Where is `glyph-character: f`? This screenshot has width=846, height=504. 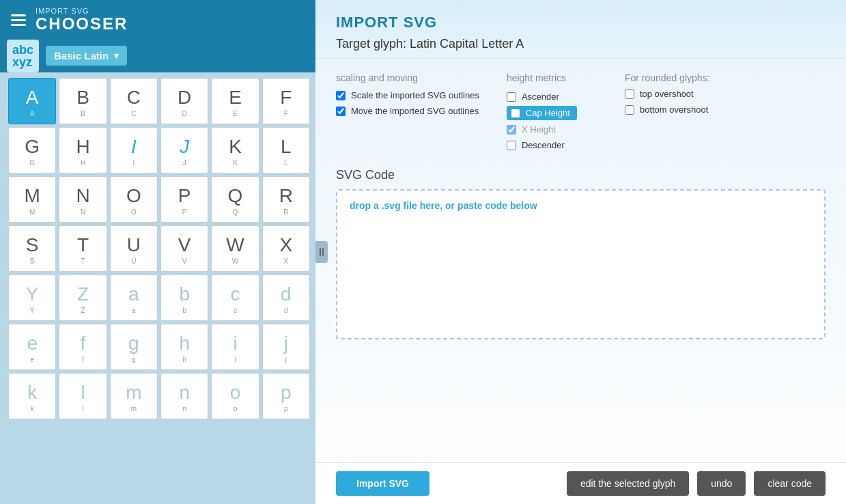
glyph-character: f is located at coordinates (83, 344).